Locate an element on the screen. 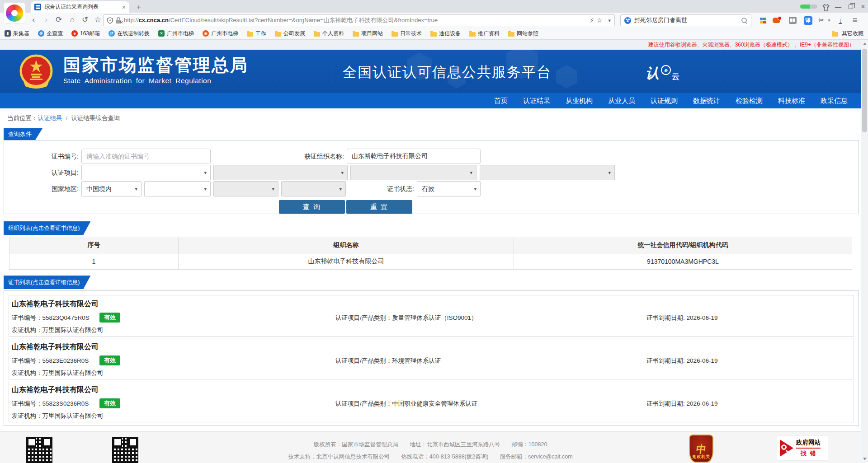 The width and height of the screenshot is (868, 463). status-badge: 有效 is located at coordinates (110, 403).